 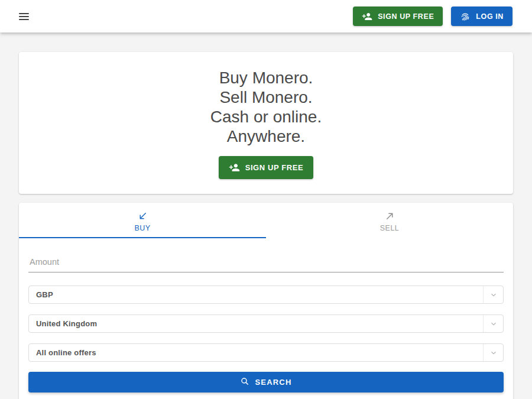 What do you see at coordinates (266, 220) in the screenshot?
I see `buy-sell-tabs: BUY SELL` at bounding box center [266, 220].